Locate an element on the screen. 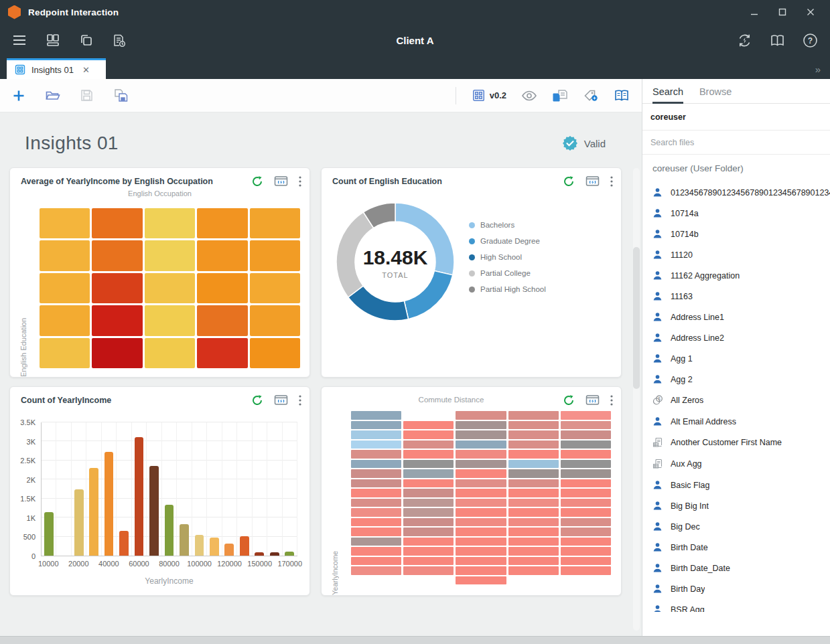  list-item: Big Dec is located at coordinates (736, 526).